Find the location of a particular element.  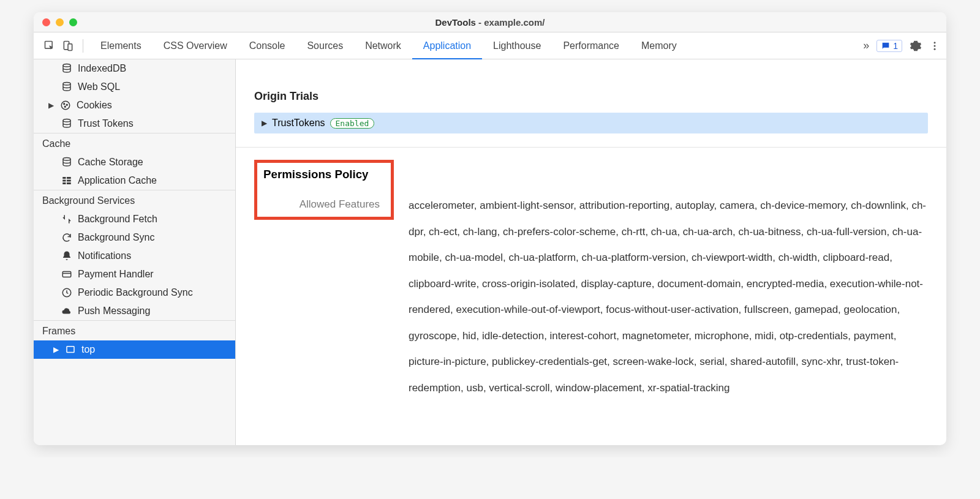

allowed-features-label: Allowed Features is located at coordinates (322, 204).